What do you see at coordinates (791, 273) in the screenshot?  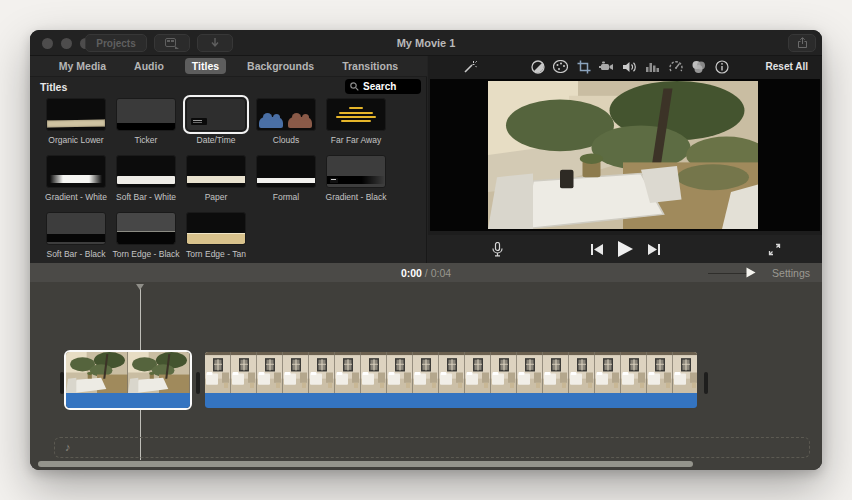 I see `settings-button: Settings` at bounding box center [791, 273].